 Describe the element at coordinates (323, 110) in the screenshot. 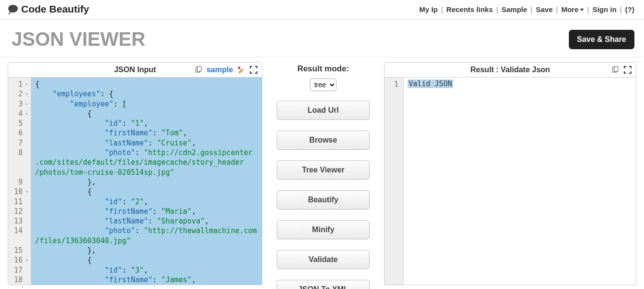

I see `load-url-button: Load Url` at that location.